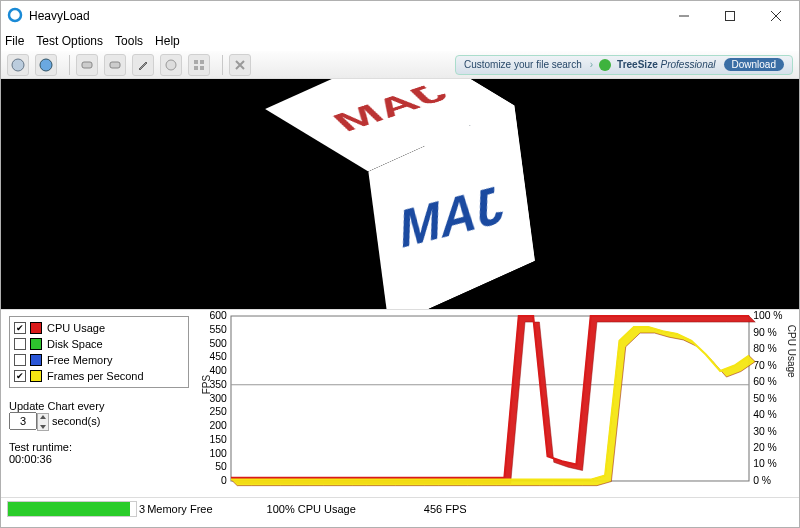  What do you see at coordinates (765, 382) in the screenshot?
I see `svg-text: 60 %` at bounding box center [765, 382].